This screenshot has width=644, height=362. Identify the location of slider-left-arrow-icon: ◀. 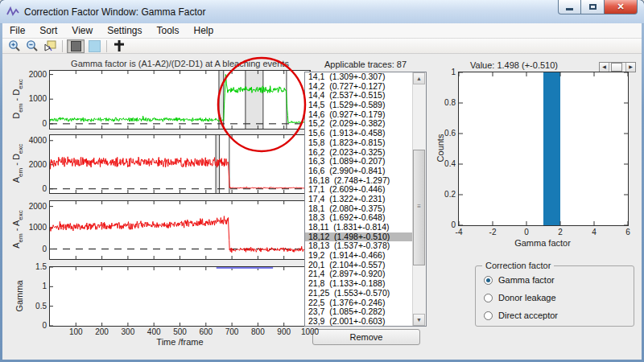
(605, 68).